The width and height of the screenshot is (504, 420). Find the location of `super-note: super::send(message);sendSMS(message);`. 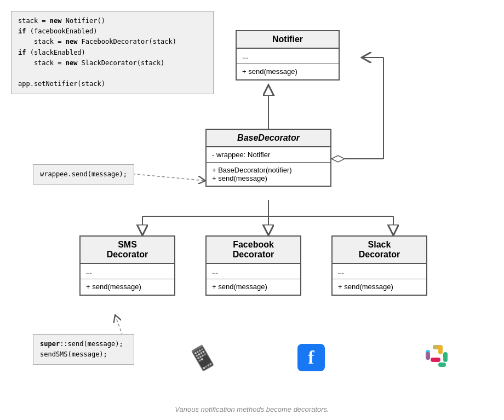

super-note: super::send(message);sendSMS(message); is located at coordinates (83, 349).